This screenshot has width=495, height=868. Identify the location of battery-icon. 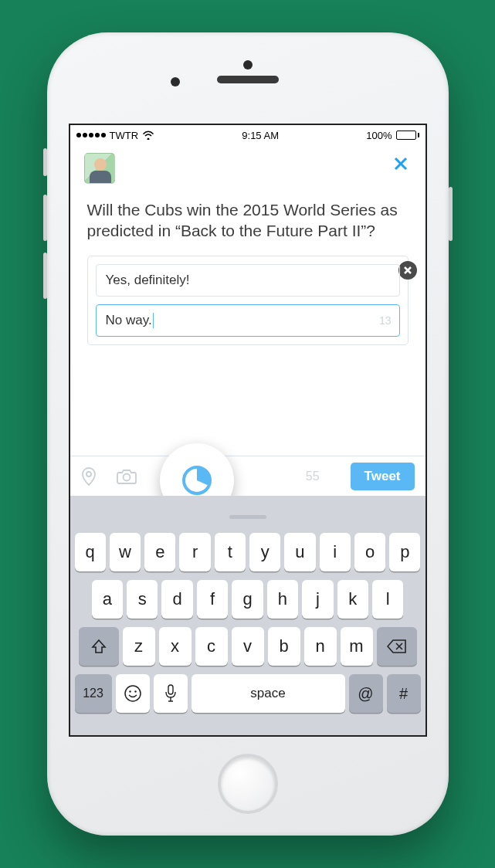
(408, 135).